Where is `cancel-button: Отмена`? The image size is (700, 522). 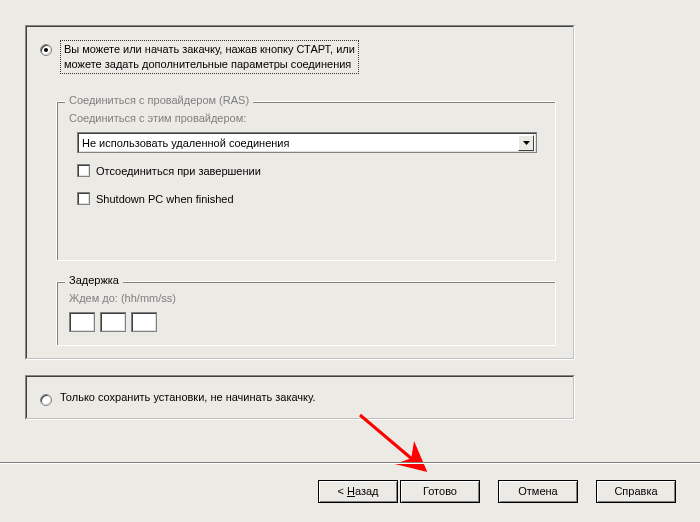
cancel-button: Отмена is located at coordinates (538, 492).